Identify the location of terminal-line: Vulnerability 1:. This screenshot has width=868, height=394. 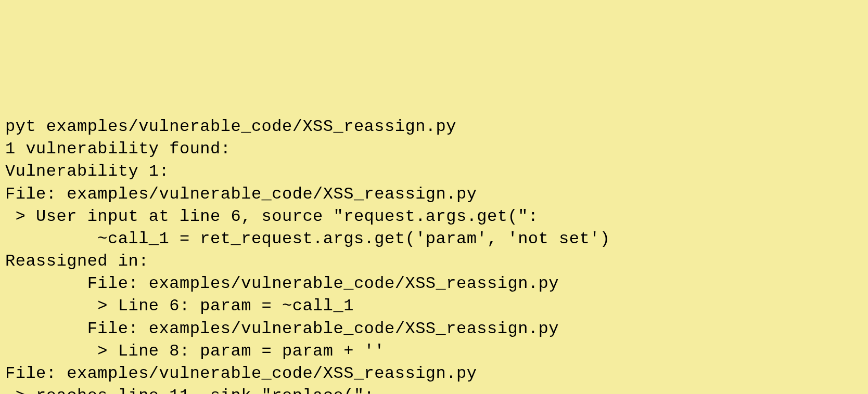
(87, 172).